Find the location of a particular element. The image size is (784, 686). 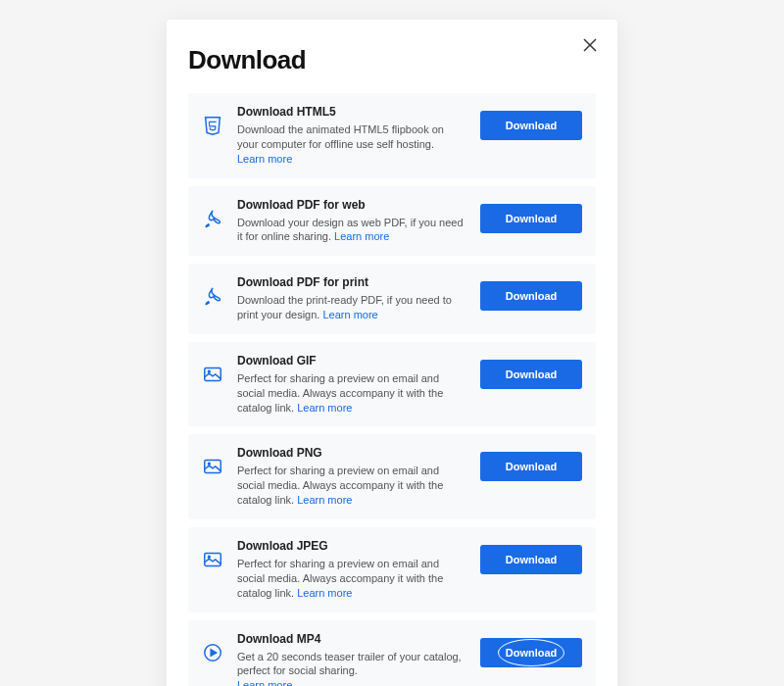

row-content: Download PDF for printDownload the print… is located at coordinates (352, 299).